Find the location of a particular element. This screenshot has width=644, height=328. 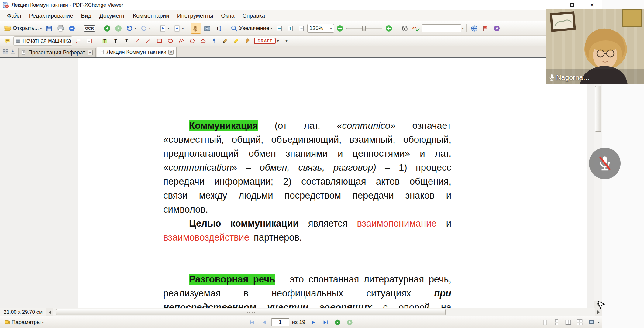

scroll-right-button is located at coordinates (598, 312).